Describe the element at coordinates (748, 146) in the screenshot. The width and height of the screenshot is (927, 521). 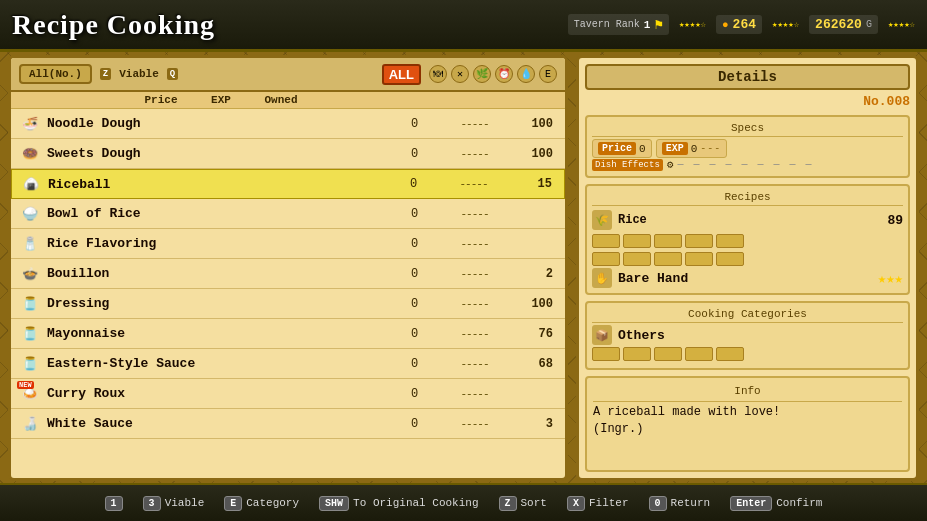
I see `specs-section: Specs Price 0 EXP 0 --- Dish Effects ⚙ —…` at that location.